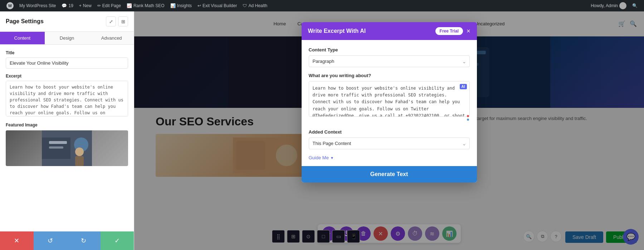  Describe the element at coordinates (99, 6) in the screenshot. I see `edit-icon: ✏` at that location.